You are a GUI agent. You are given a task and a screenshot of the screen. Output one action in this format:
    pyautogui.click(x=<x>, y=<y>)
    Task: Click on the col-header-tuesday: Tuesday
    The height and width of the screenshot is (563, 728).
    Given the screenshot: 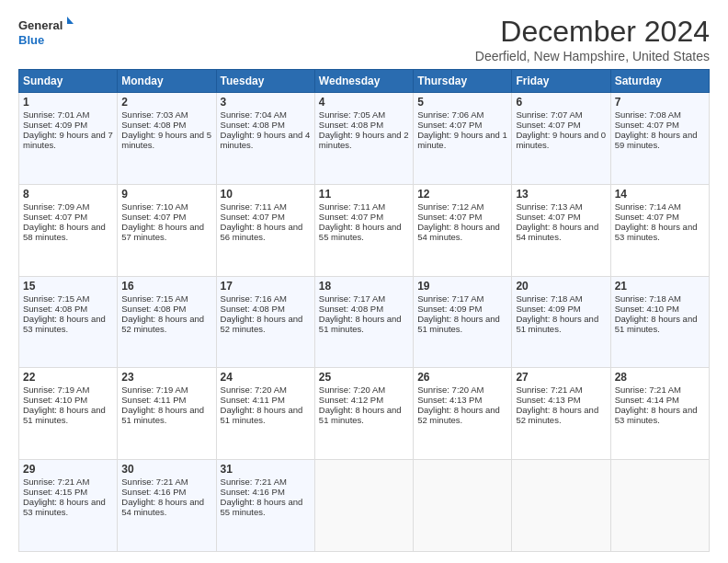 What is the action you would take?
    pyautogui.click(x=265, y=81)
    